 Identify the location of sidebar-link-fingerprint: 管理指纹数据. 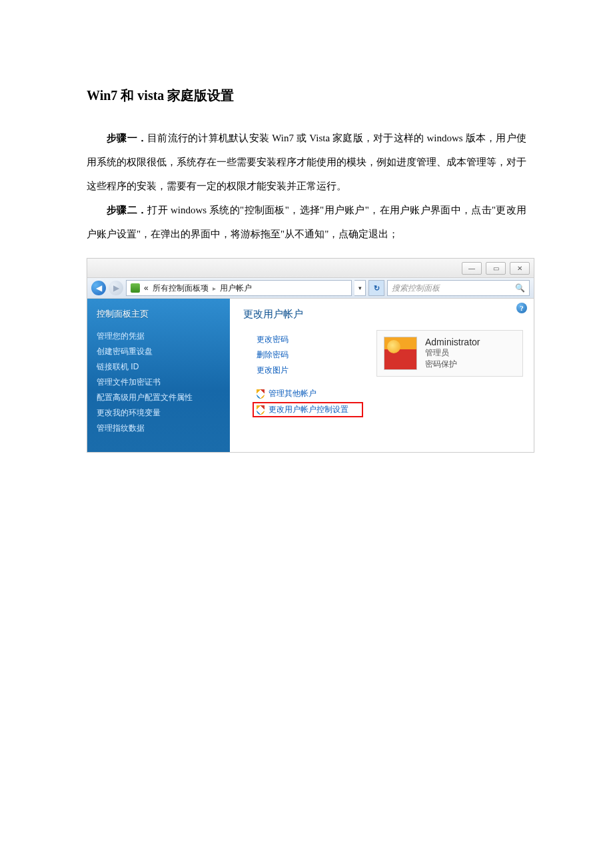
(159, 428).